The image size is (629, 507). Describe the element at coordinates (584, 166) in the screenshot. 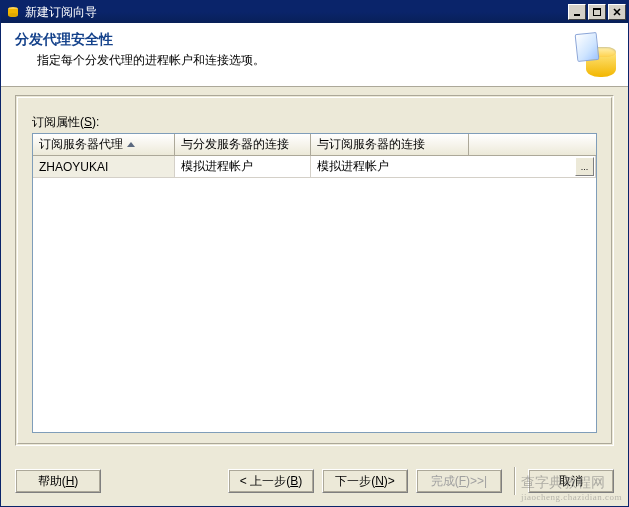

I see `browse-button: ...` at that location.